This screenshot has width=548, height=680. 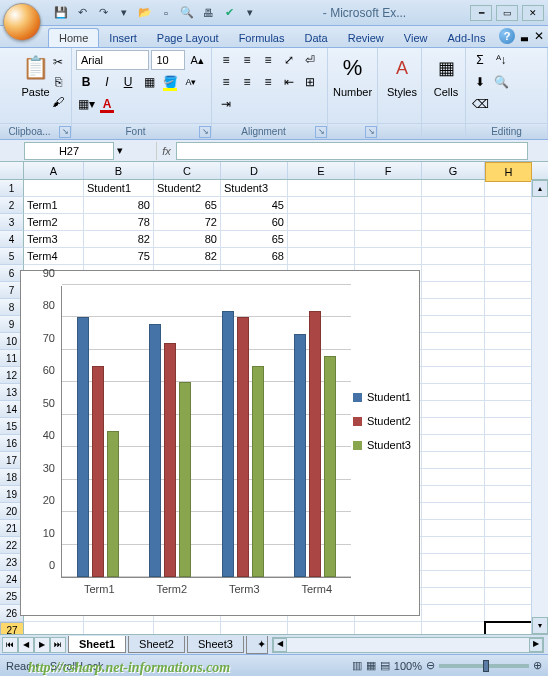 I want to click on cell-F3, so click(x=388, y=222).